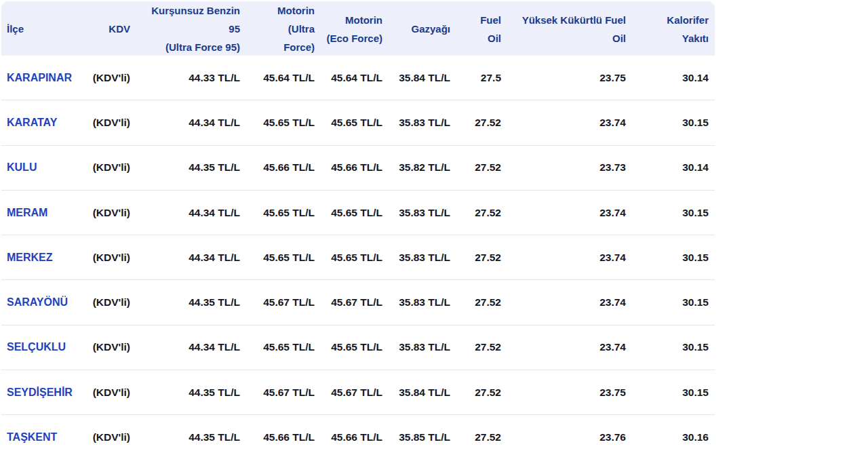 The height and width of the screenshot is (455, 868). Describe the element at coordinates (349, 29) in the screenshot. I see `column-header-motorin-eco-force: Motorin (Eco Force)` at that location.